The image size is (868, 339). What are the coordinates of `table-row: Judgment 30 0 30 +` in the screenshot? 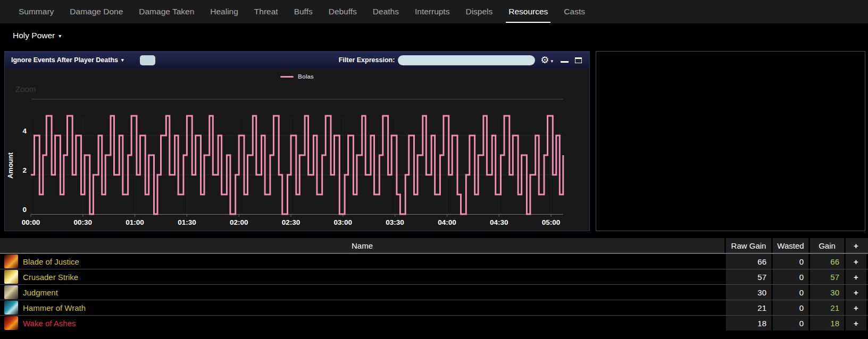 It's located at (434, 292).